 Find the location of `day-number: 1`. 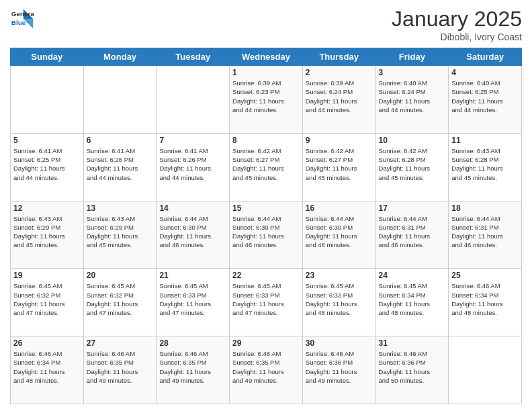

day-number: 1 is located at coordinates (266, 73).